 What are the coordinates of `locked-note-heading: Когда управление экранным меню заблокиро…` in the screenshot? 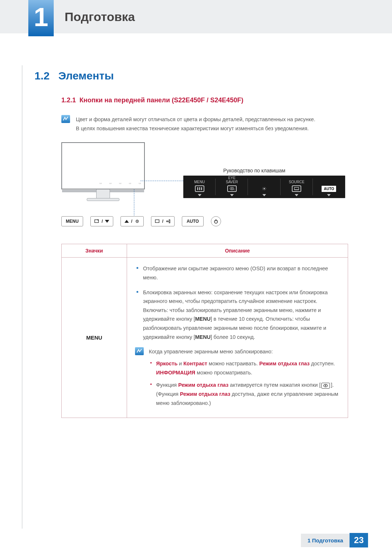 It's located at (244, 352).